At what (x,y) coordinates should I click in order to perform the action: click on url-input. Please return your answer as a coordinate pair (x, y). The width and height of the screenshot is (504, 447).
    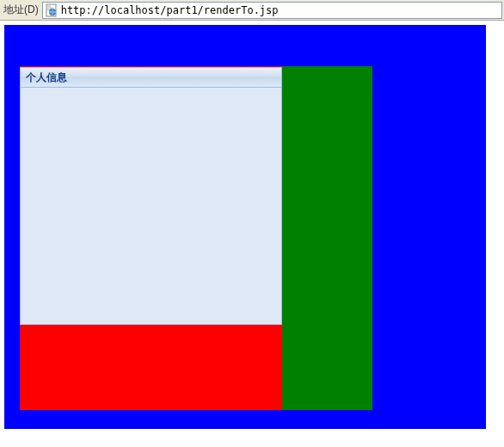
    Looking at the image, I should click on (280, 10).